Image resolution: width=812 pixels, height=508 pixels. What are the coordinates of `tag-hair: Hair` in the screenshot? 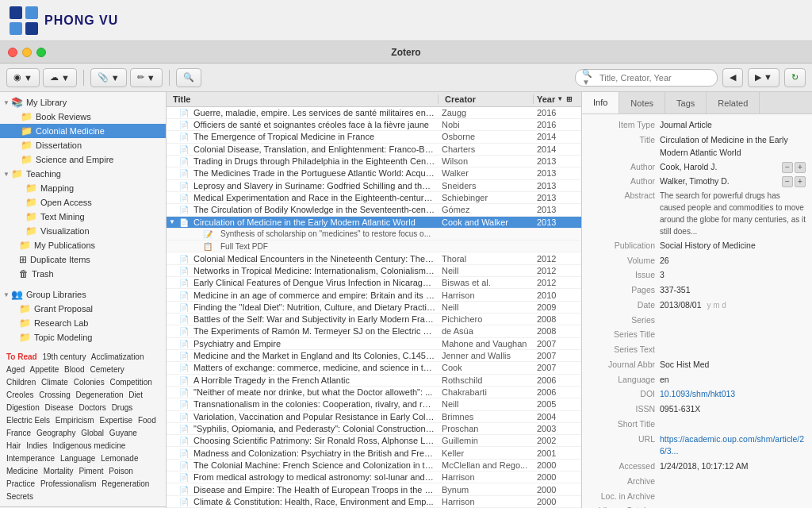 It's located at (13, 446).